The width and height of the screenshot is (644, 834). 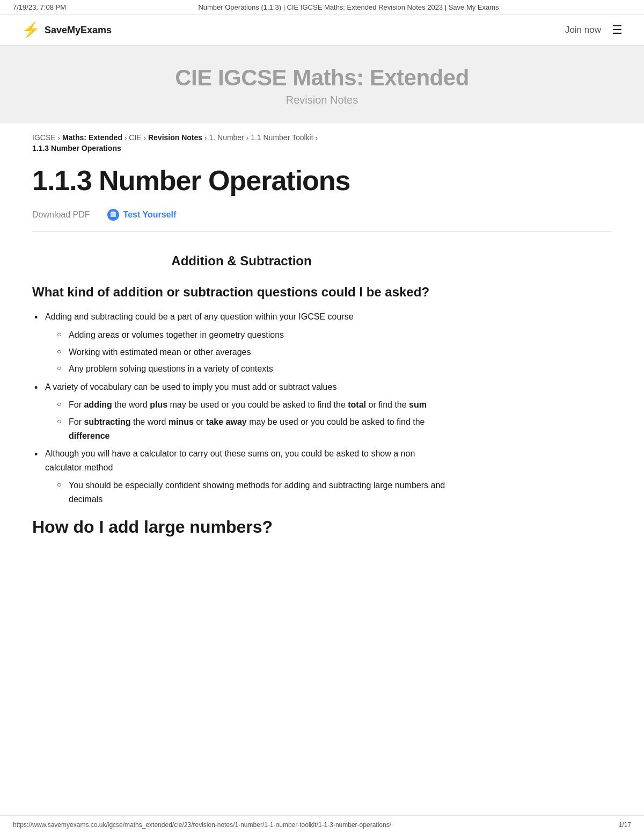 I want to click on sub-bullet-list-1: Adding areas or volumes together in geom…, so click(x=253, y=352).